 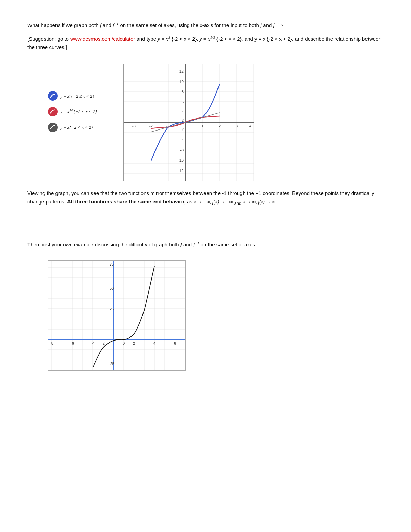 What do you see at coordinates (182, 82) in the screenshot?
I see `svg-text: 10` at bounding box center [182, 82].